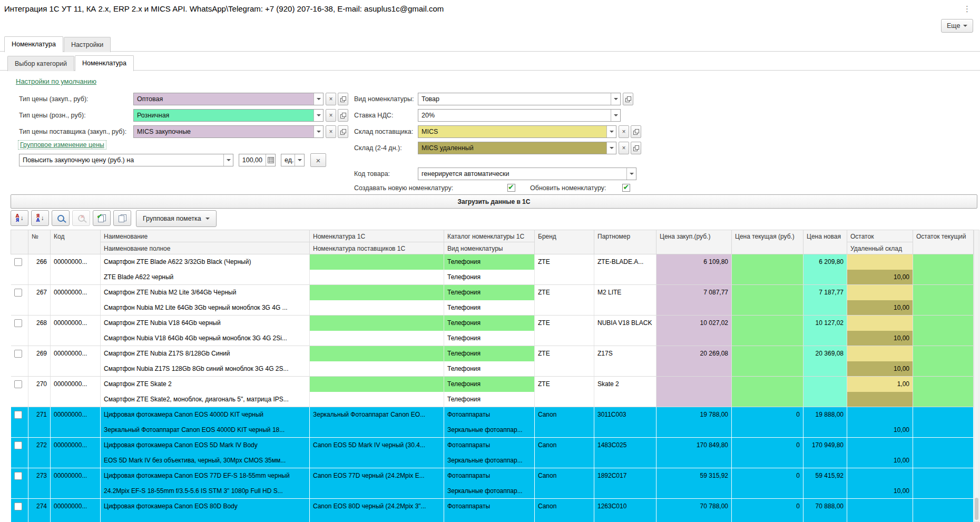 Image resolution: width=980 pixels, height=522 pixels. I want to click on column-header: Каталог номенклатуры 1С, so click(489, 236).